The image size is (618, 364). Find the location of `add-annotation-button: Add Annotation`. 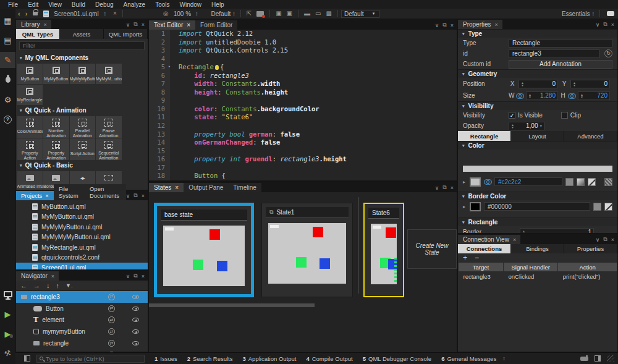

add-annotation-button: Add Annotation is located at coordinates (561, 64).